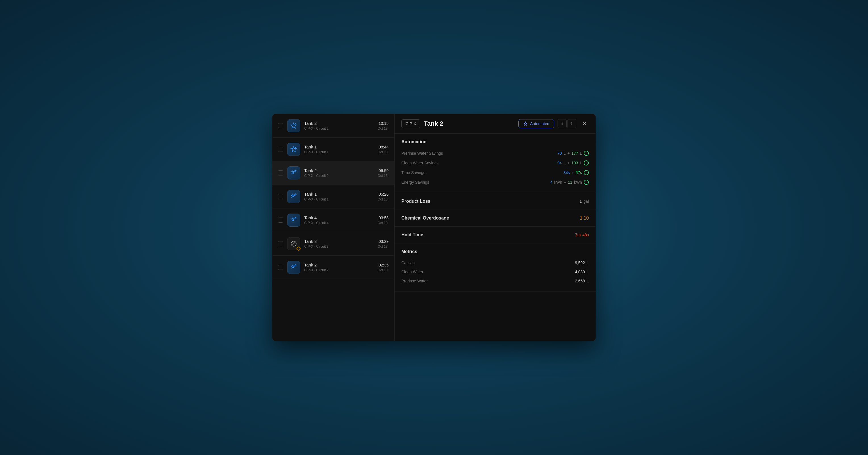 This screenshot has width=868, height=455. Describe the element at coordinates (584, 218) in the screenshot. I see `chemical-overdosage-value: 1.10` at that location.